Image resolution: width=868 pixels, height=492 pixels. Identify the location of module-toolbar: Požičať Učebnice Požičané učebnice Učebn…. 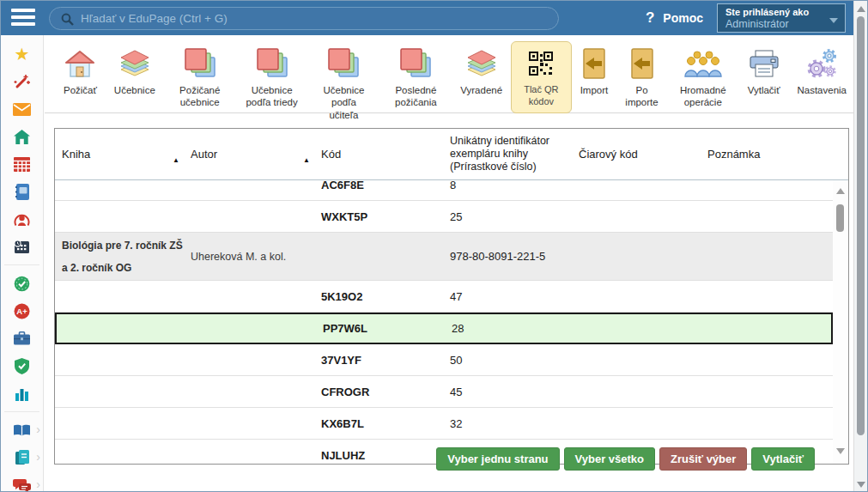
(450, 74).